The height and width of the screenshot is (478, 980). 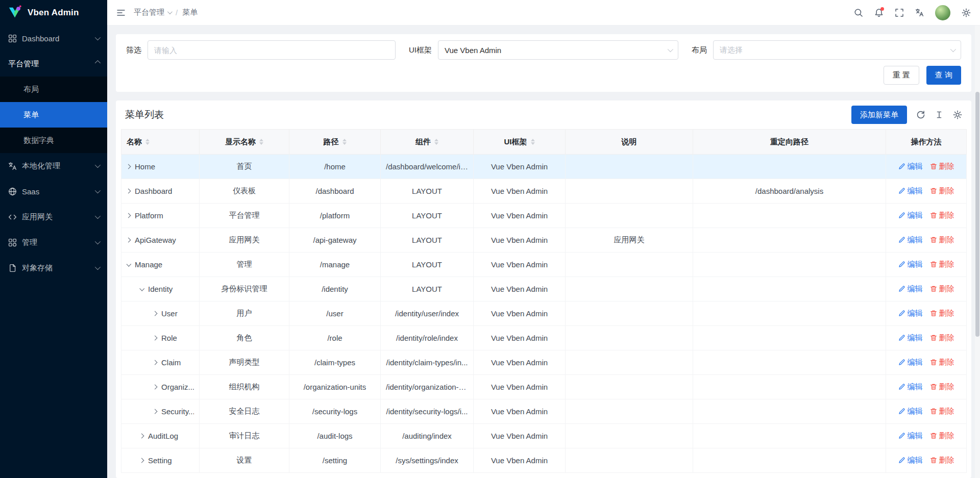 I want to click on table-row-dashboard: Dashboard仪表板/dashboardLAYOUTVue Vben Adm…, so click(x=544, y=191).